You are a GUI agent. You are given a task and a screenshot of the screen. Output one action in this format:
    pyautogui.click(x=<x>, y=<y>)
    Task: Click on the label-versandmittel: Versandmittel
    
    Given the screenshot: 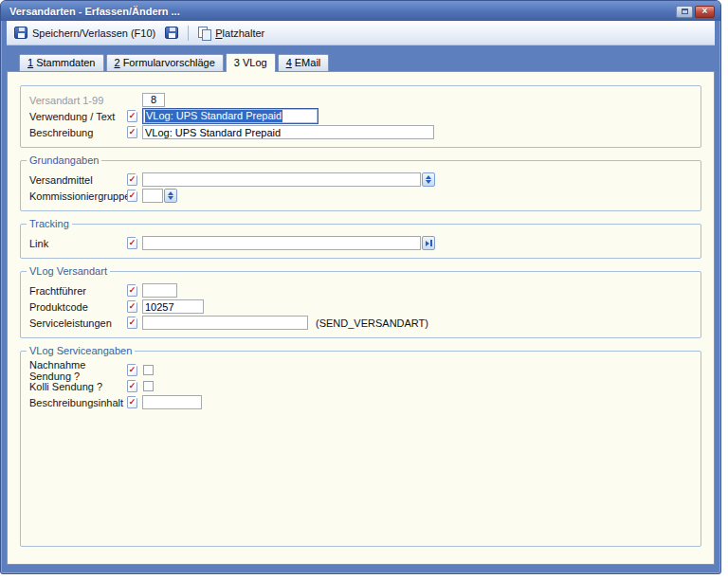 What is the action you would take?
    pyautogui.click(x=78, y=180)
    